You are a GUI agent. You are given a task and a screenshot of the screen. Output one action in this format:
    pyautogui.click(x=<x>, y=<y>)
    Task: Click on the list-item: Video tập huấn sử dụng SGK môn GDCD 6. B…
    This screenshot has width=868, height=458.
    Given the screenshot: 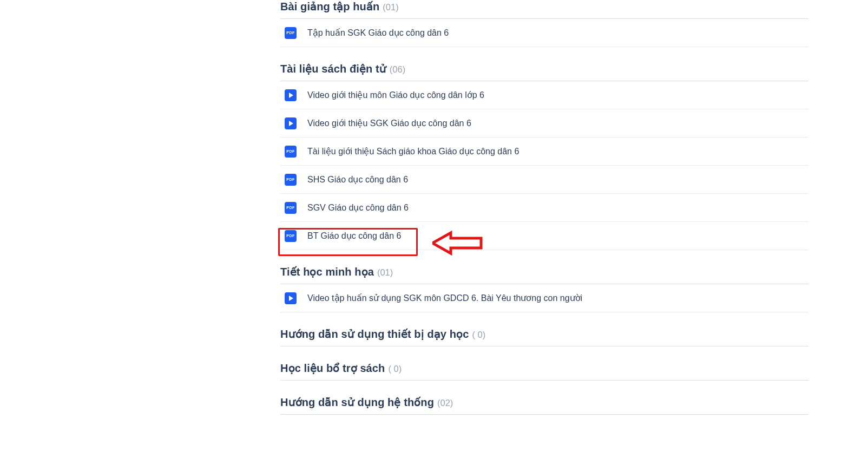 What is the action you would take?
    pyautogui.click(x=544, y=298)
    